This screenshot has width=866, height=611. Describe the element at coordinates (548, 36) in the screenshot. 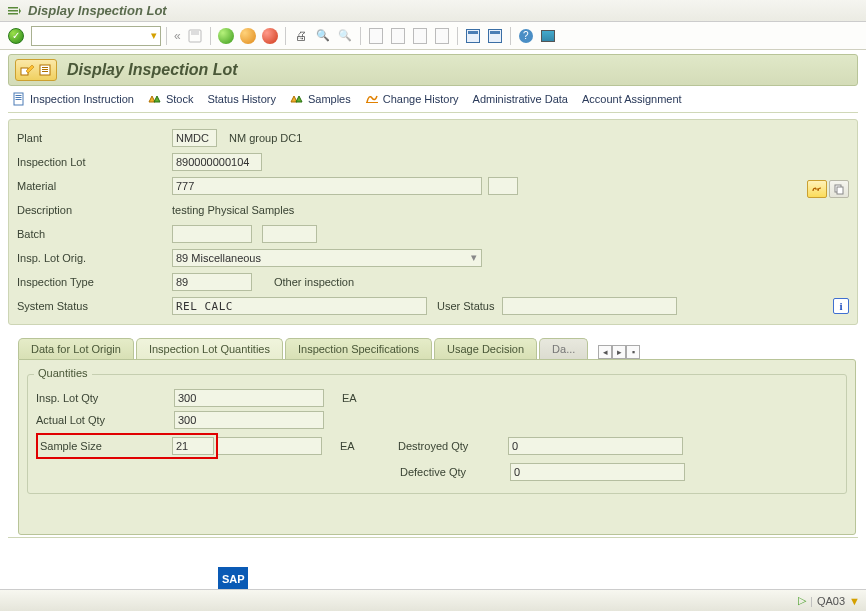

I see `layout-button` at that location.